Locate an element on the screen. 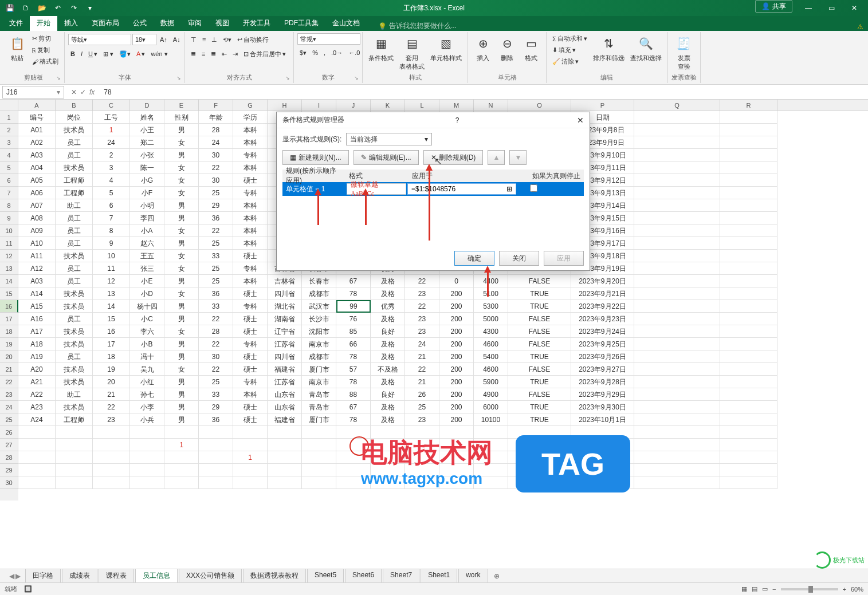 This screenshot has width=868, height=595. align-middle-icon: ≡ is located at coordinates (204, 40).